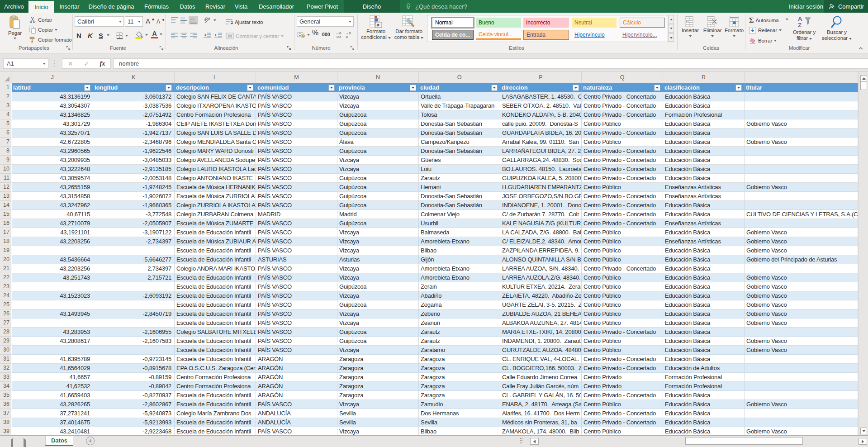 This screenshot has width=868, height=447. Describe the element at coordinates (622, 431) in the screenshot. I see `cell-Q39: Centro Público` at that location.